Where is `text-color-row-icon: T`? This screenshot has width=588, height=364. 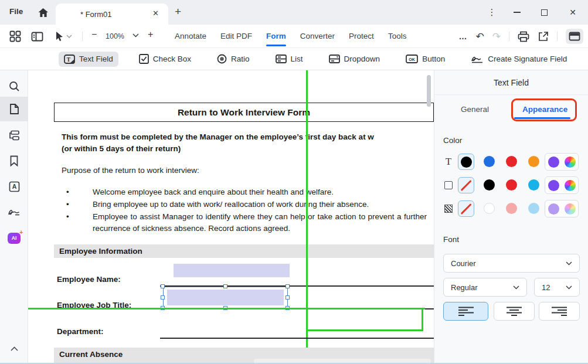 text-color-row-icon: T is located at coordinates (448, 162).